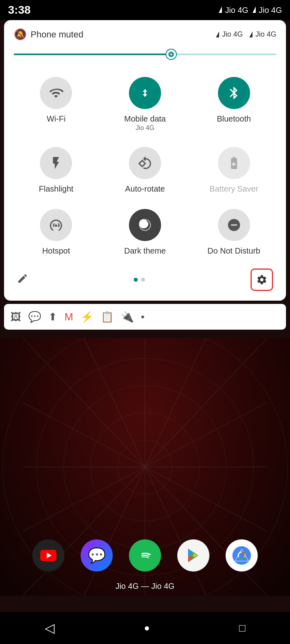 The image size is (290, 644). I want to click on hotspot-icon, so click(56, 225).